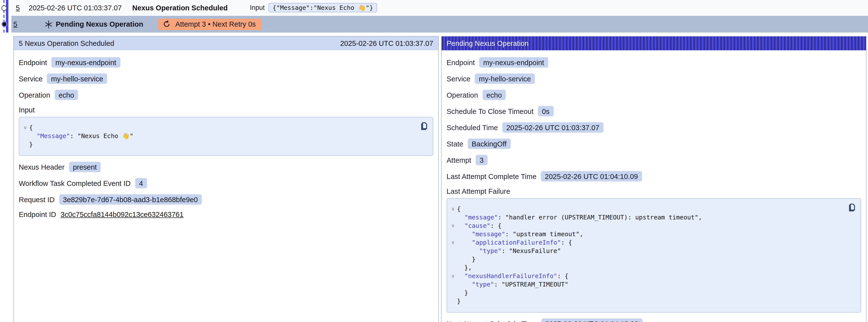 The height and width of the screenshot is (322, 868). What do you see at coordinates (257, 8) in the screenshot?
I see `input-label: Input` at bounding box center [257, 8].